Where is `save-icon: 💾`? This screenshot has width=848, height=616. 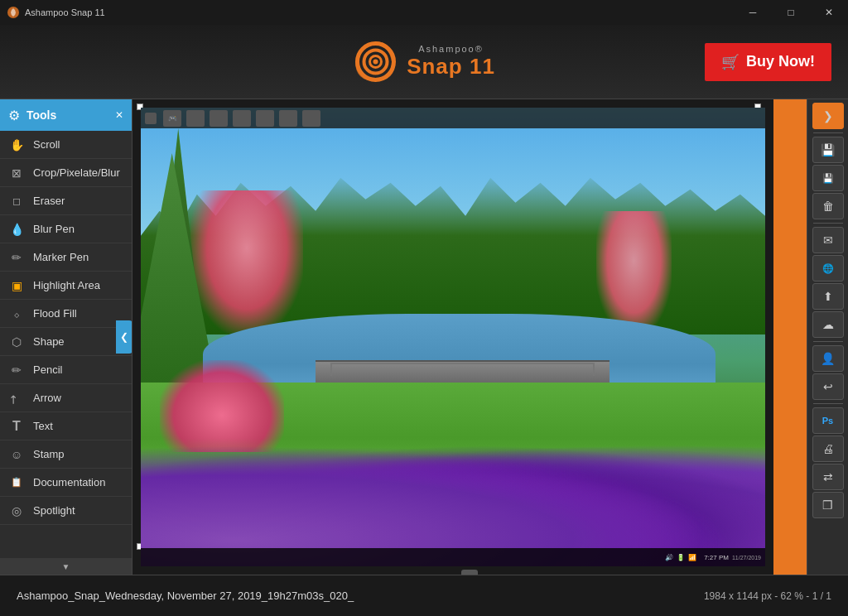 save-icon: 💾 is located at coordinates (828, 150).